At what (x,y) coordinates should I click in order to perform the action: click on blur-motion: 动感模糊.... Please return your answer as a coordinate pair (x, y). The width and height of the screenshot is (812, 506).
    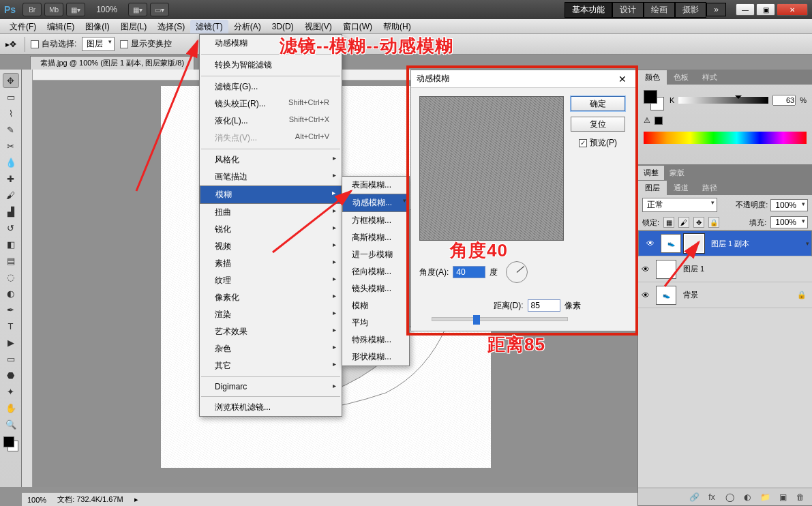
    Looking at the image, I should click on (376, 203).